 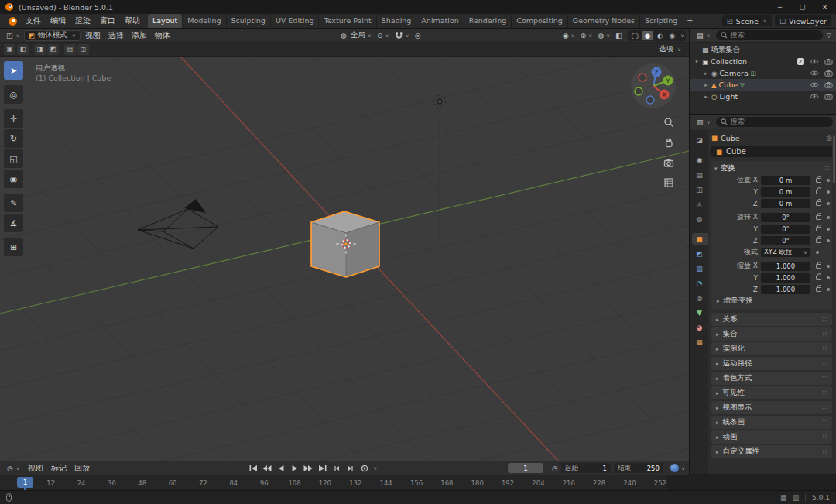 What do you see at coordinates (763, 85) in the screenshot?
I see `outliner-row-cube: ▸ ▲ Cube ▽` at bounding box center [763, 85].